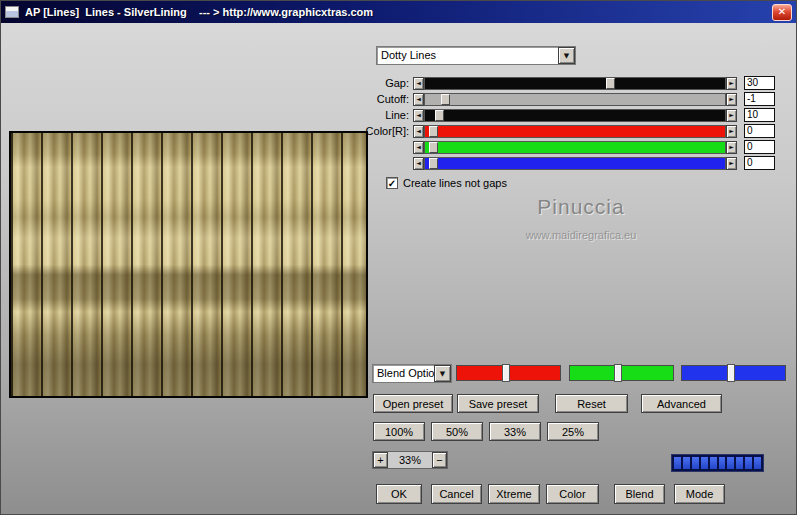 The width and height of the screenshot is (797, 515). I want to click on preset-button-row: Open presetSave presetResetAdvanced, so click(548, 404).